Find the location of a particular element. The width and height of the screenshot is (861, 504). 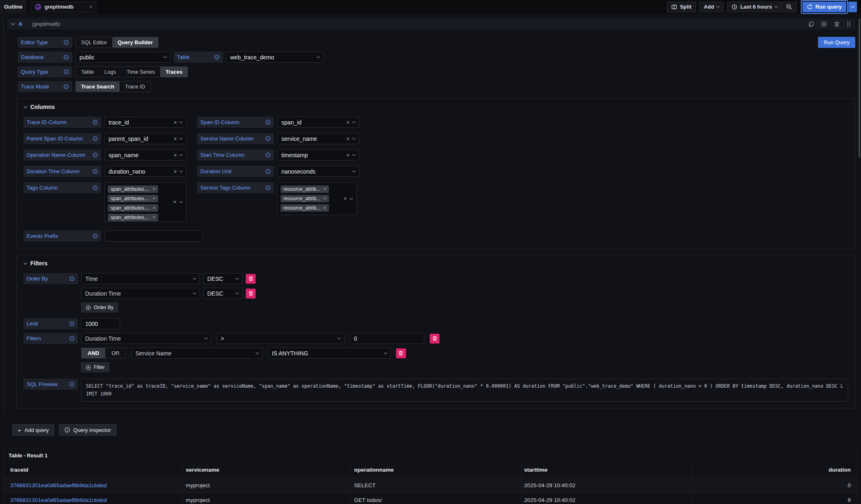

zoom-out-time-button is located at coordinates (789, 7).